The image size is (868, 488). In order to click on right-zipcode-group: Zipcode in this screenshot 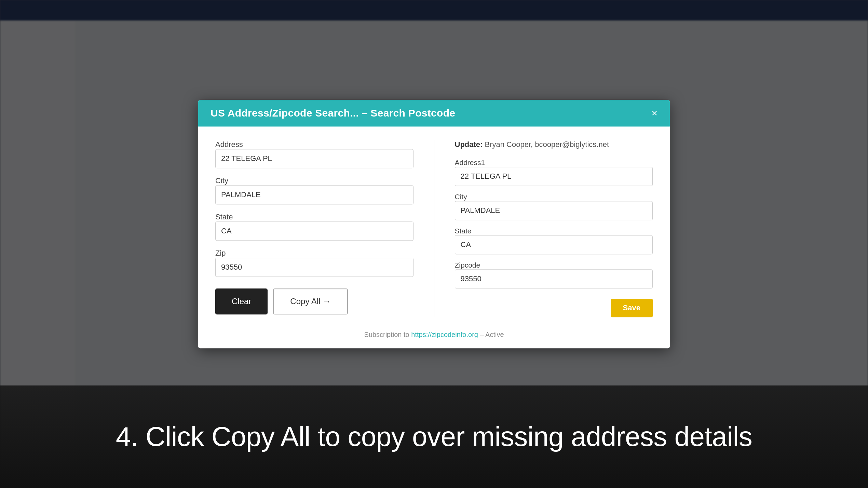, I will do `click(554, 275)`.